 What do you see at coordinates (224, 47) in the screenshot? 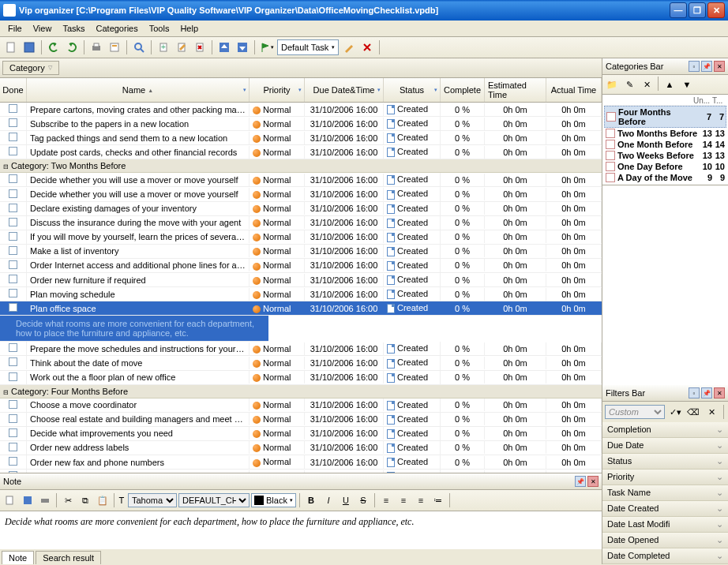
I see `up-icon` at bounding box center [224, 47].